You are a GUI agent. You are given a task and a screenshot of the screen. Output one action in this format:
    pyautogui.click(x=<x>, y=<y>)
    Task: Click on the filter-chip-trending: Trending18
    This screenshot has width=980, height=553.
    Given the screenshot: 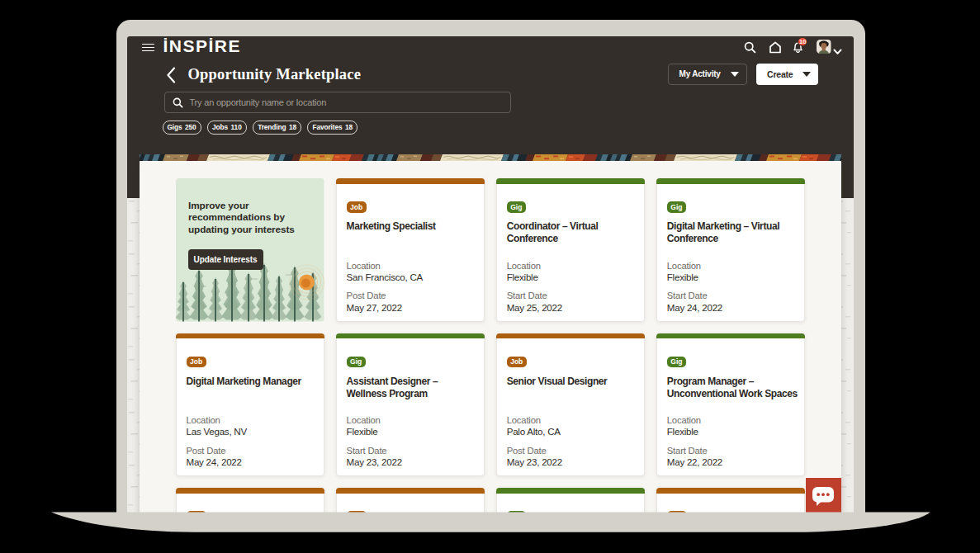 What is the action you would take?
    pyautogui.click(x=277, y=127)
    